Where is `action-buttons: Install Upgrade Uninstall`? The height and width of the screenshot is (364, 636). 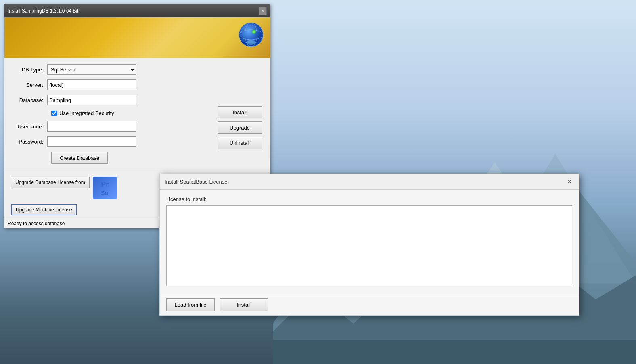
action-buttons: Install Upgrade Uninstall is located at coordinates (240, 128).